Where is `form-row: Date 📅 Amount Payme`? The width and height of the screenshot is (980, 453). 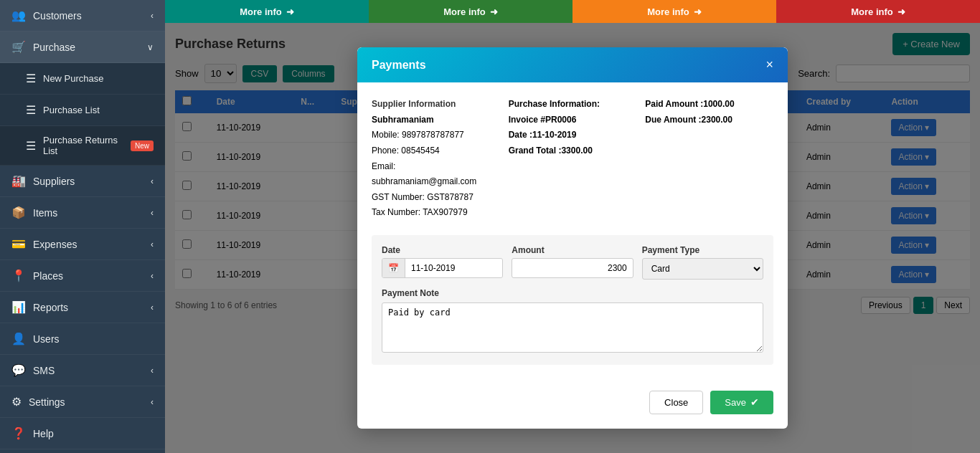 form-row: Date 📅 Amount Payme is located at coordinates (573, 262).